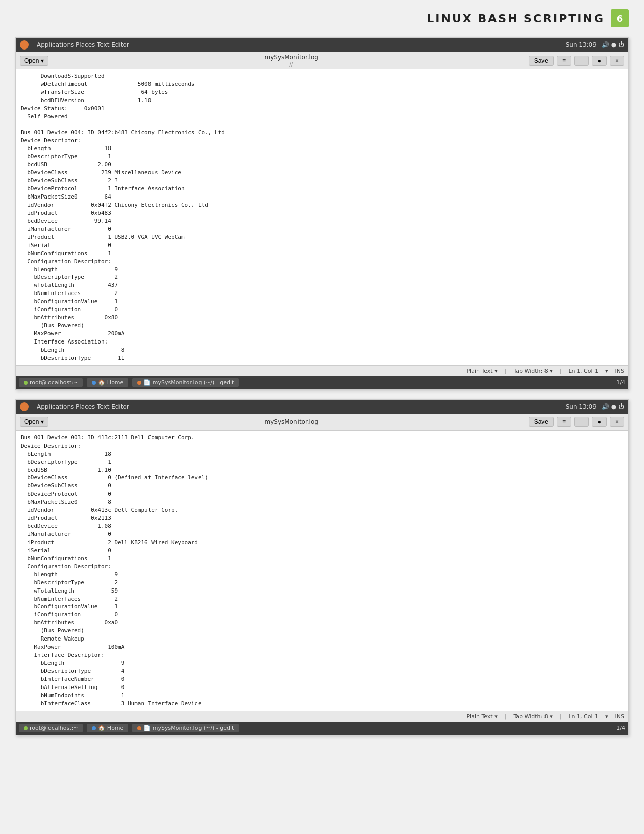 This screenshot has height=834, width=644. I want to click on minimize-button-2: –, so click(582, 422).